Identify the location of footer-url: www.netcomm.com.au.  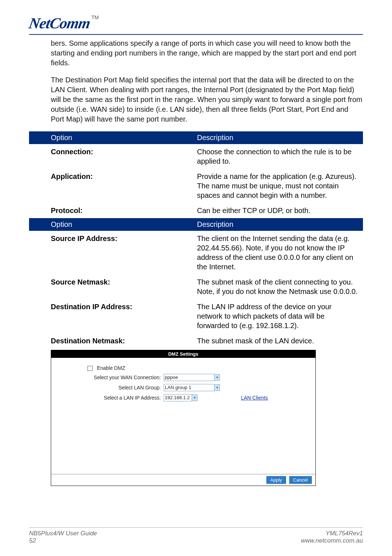
(332, 541).